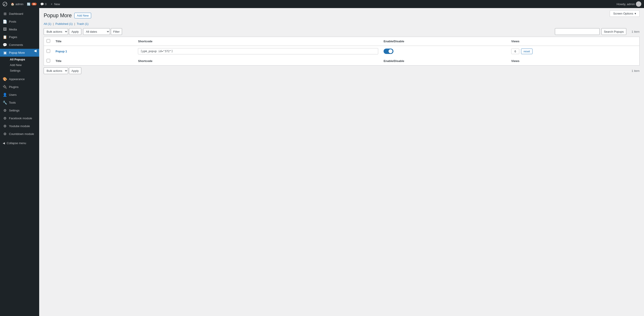  What do you see at coordinates (629, 4) in the screenshot?
I see `howdy: Howdy, admin` at bounding box center [629, 4].